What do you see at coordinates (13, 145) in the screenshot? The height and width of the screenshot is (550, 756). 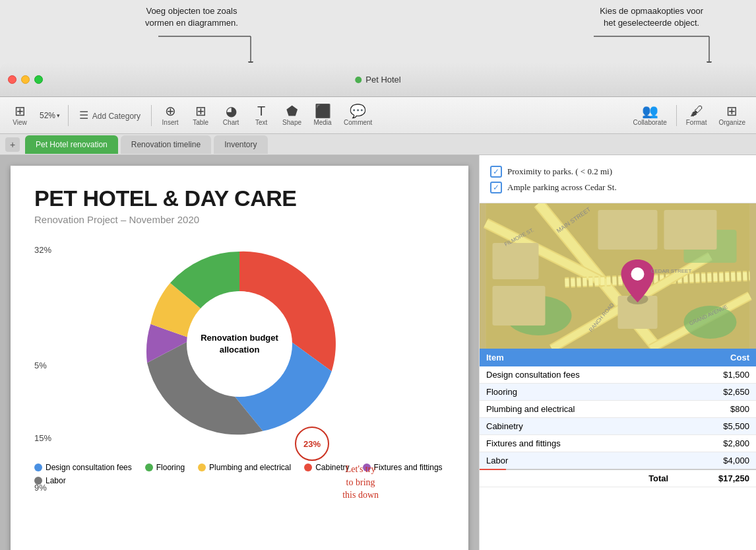 I see `new-sheet-button: +` at bounding box center [13, 145].